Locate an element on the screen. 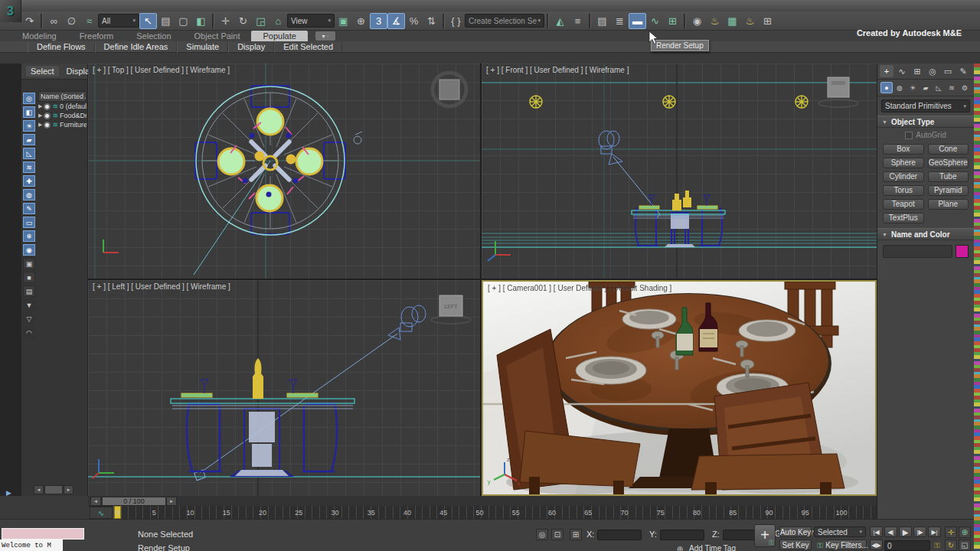 The height and width of the screenshot is (551, 980). bind-to-spacewarp-icon: ≈ is located at coordinates (89, 21).